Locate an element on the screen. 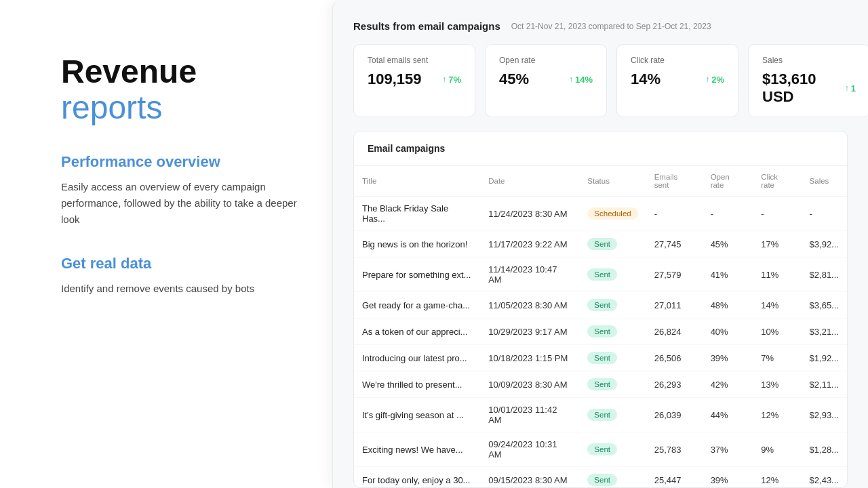  campaigns-title: Email campaigns is located at coordinates (406, 148).